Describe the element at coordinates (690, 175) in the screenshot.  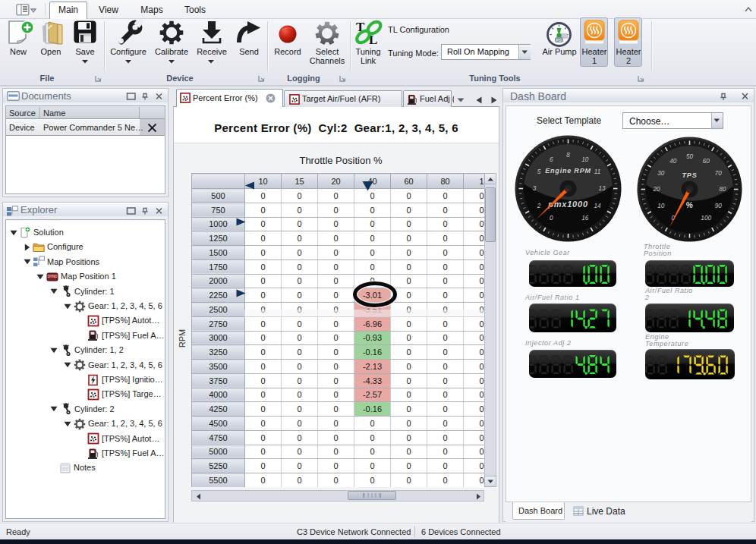
I see `svg-text: TPS` at that location.